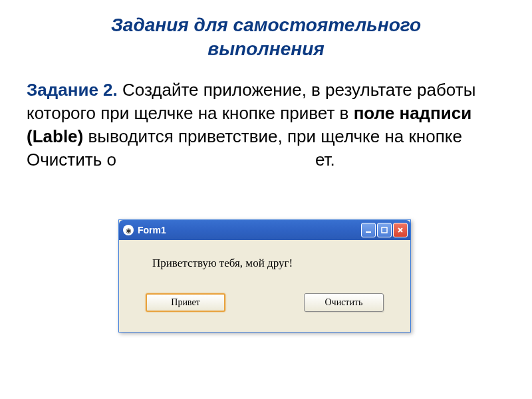 The width and height of the screenshot is (532, 399). Describe the element at coordinates (400, 230) in the screenshot. I see `close-icon` at that location.